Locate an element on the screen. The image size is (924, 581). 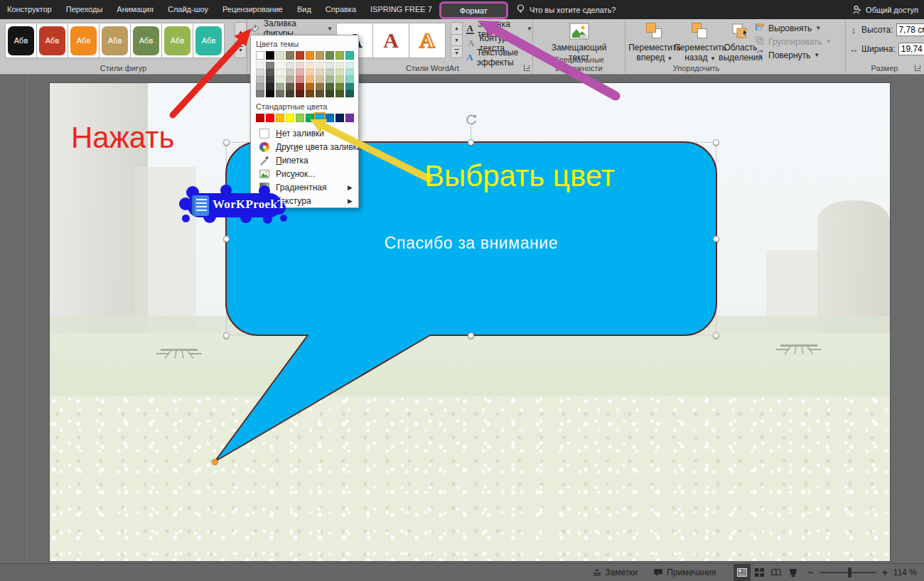
text-effects-button: АТекстовые эффекты is located at coordinates (499, 57).